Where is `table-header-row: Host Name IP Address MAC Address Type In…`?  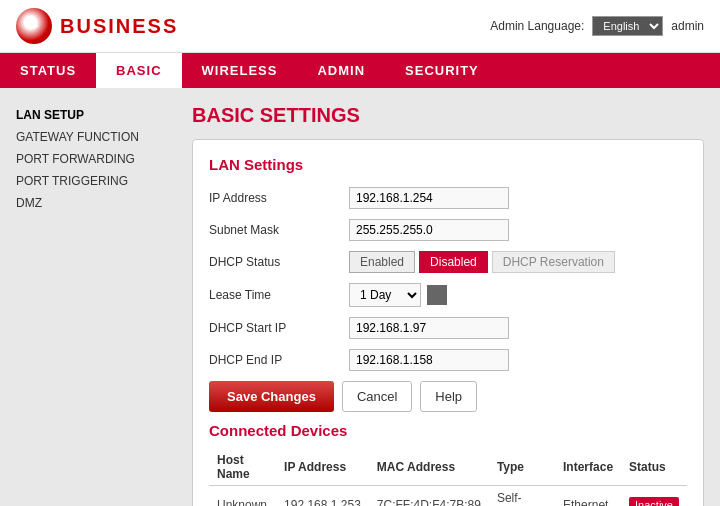 table-header-row: Host Name IP Address MAC Address Type In… is located at coordinates (448, 468).